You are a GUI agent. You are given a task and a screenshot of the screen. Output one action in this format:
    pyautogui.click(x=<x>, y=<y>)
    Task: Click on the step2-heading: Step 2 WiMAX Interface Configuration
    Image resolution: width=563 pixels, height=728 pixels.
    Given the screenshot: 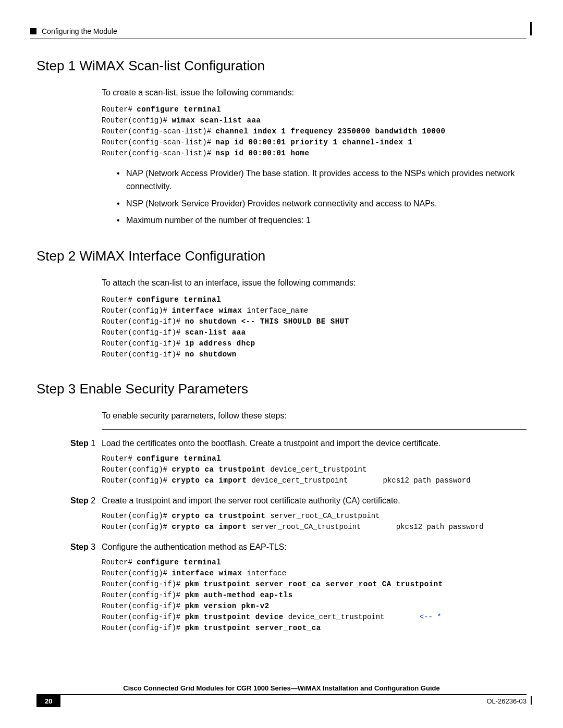 What is the action you would take?
    pyautogui.click(x=282, y=256)
    